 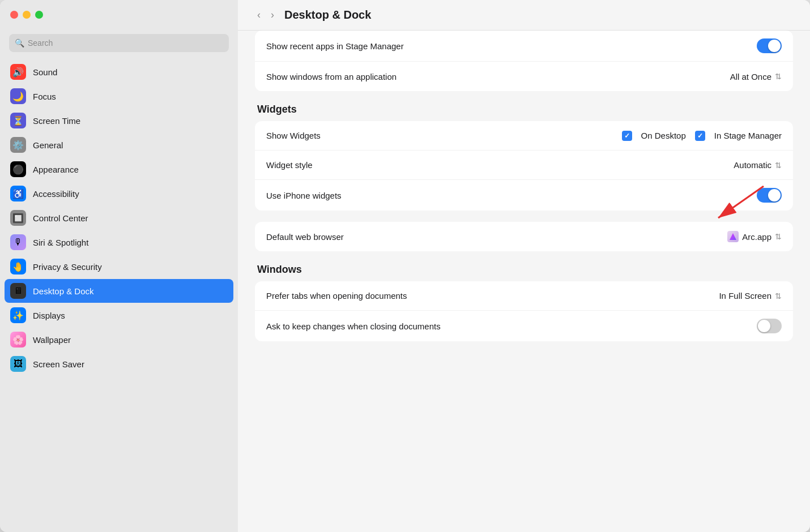 I want to click on show-widgets-control: ✓ On Desktop ✓ In Stage Manager, so click(x=702, y=136).